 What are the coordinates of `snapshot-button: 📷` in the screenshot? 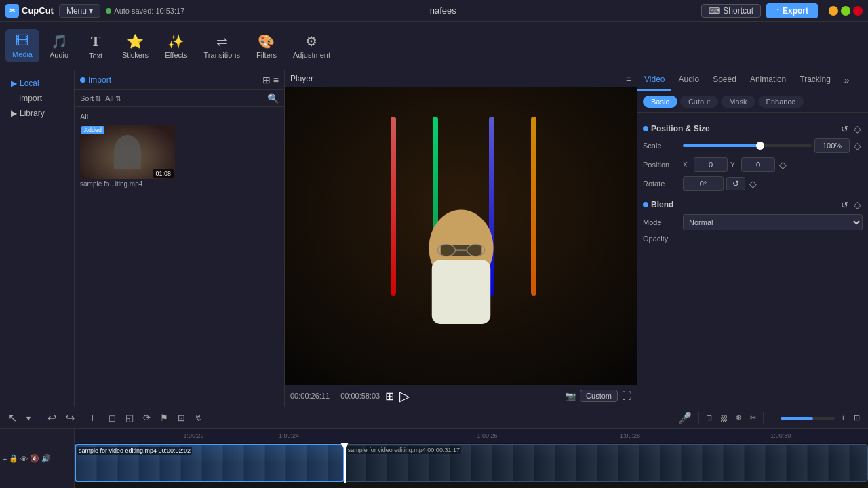 It's located at (570, 396).